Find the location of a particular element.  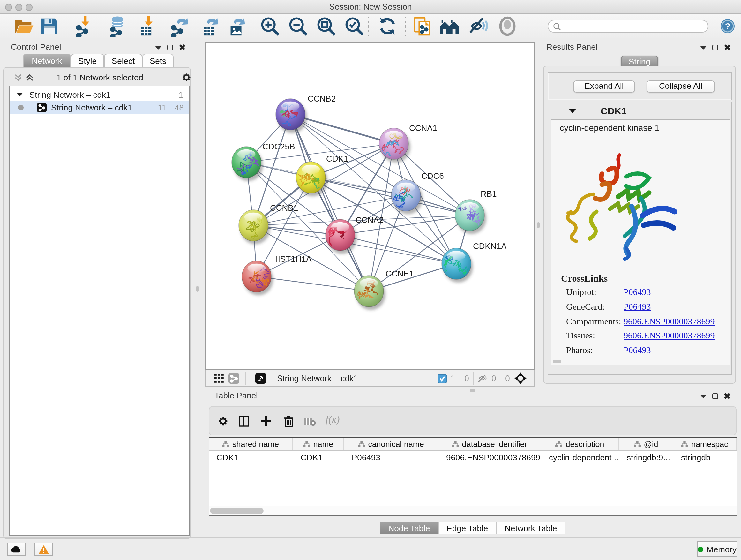

delete-column-trash-icon is located at coordinates (289, 421).